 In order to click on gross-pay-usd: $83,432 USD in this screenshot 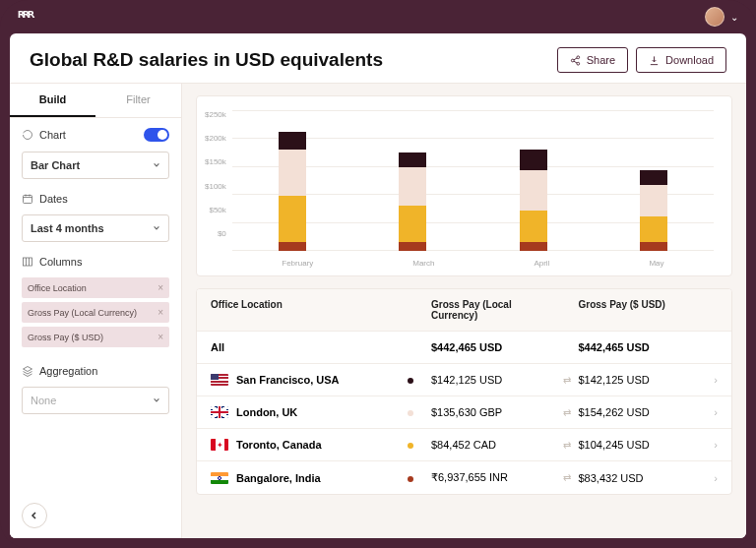, I will do `click(641, 478)`.